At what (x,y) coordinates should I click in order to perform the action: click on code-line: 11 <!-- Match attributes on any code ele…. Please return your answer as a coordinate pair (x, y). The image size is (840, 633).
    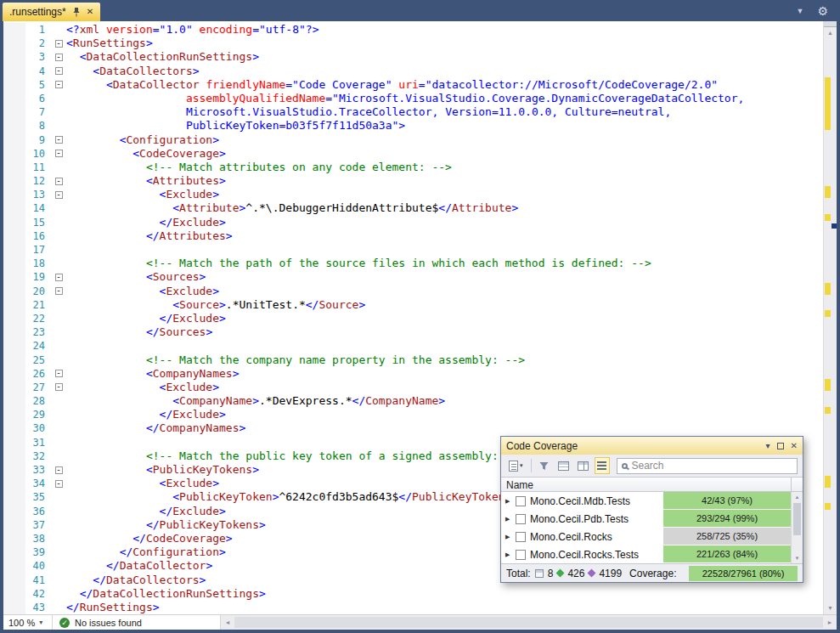
    Looking at the image, I should click on (413, 167).